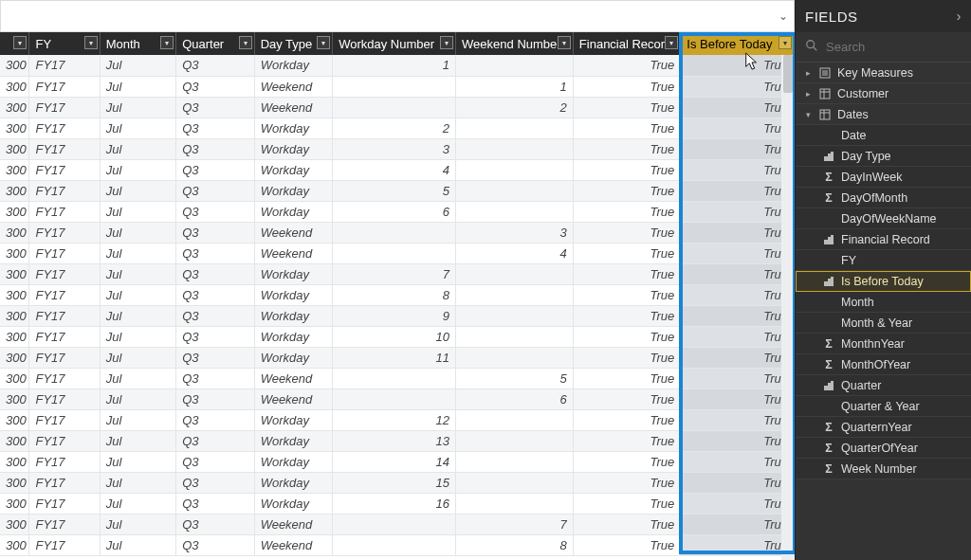 This screenshot has width=971, height=560. What do you see at coordinates (884, 448) in the screenshot?
I see `field-quarterofyear: ΣQuarterOfYear` at bounding box center [884, 448].